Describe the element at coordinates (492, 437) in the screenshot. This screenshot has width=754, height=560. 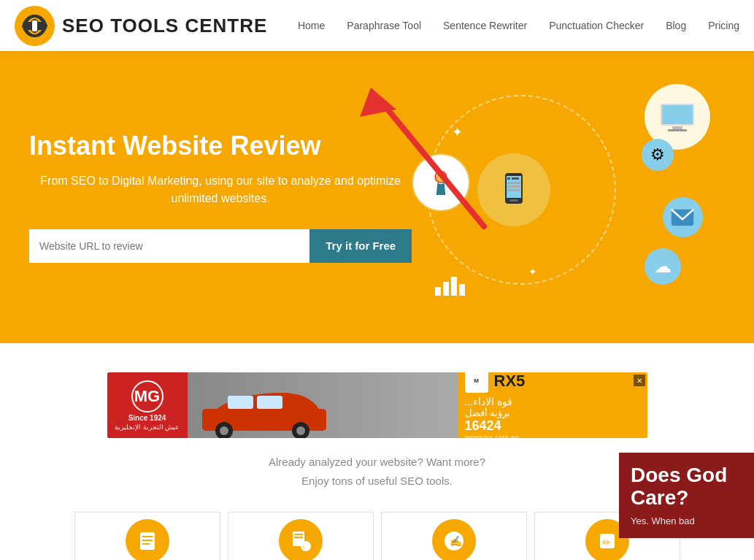
I see `ad-website: mgmotor.com.eg` at that location.